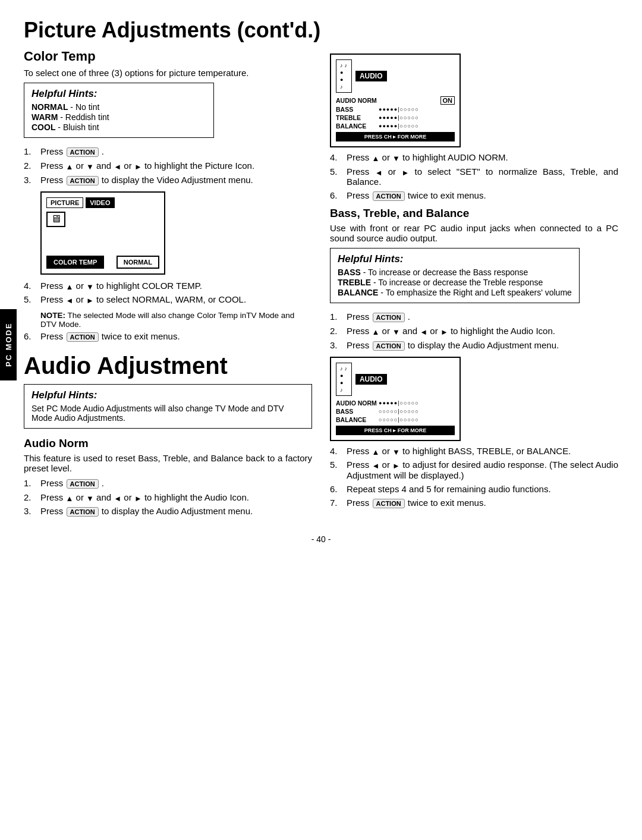 The image size is (642, 840). What do you see at coordinates (389, 196) in the screenshot?
I see `action-btn-r6: ACTION` at bounding box center [389, 196].